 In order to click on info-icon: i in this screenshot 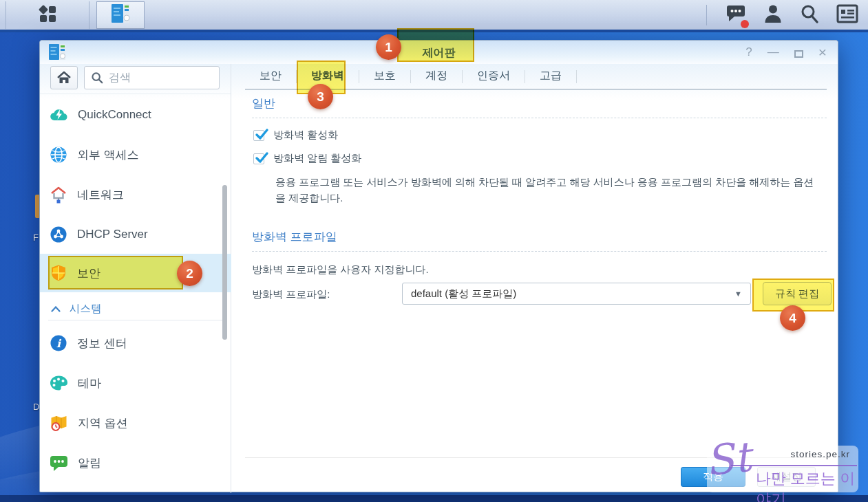, I will do `click(59, 343)`.